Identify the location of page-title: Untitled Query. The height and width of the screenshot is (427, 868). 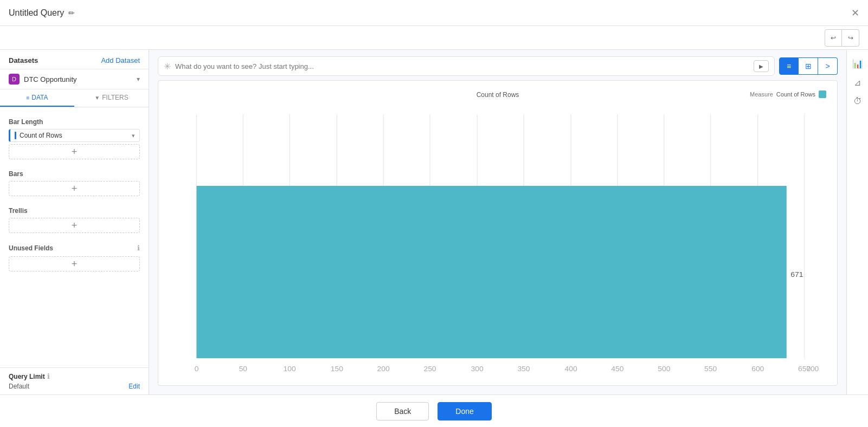
(36, 13).